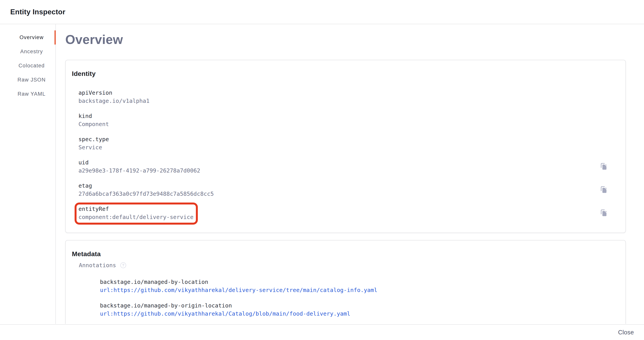 This screenshot has width=644, height=340. I want to click on field-value: 27d6a6bcaf363a0c97fd73e9488c7a5856dc8cc5, so click(146, 194).